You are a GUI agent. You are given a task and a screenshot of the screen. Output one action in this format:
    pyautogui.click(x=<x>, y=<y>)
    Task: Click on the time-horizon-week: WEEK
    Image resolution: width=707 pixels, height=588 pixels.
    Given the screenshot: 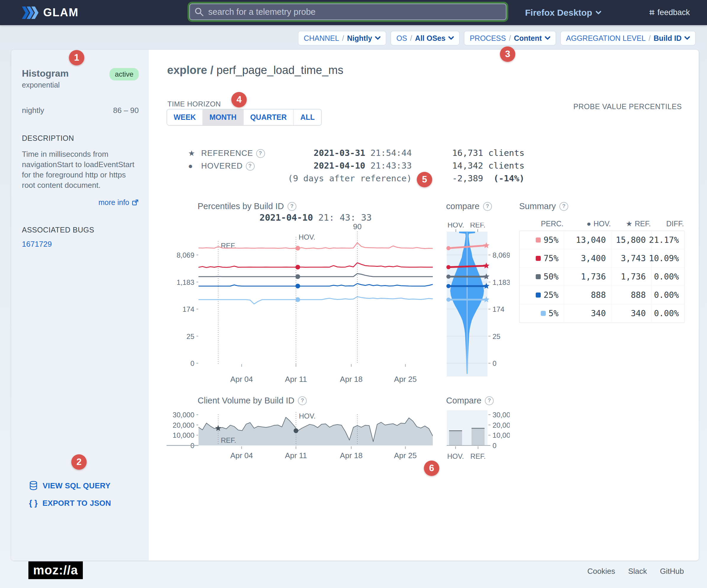 What is the action you would take?
    pyautogui.click(x=185, y=117)
    